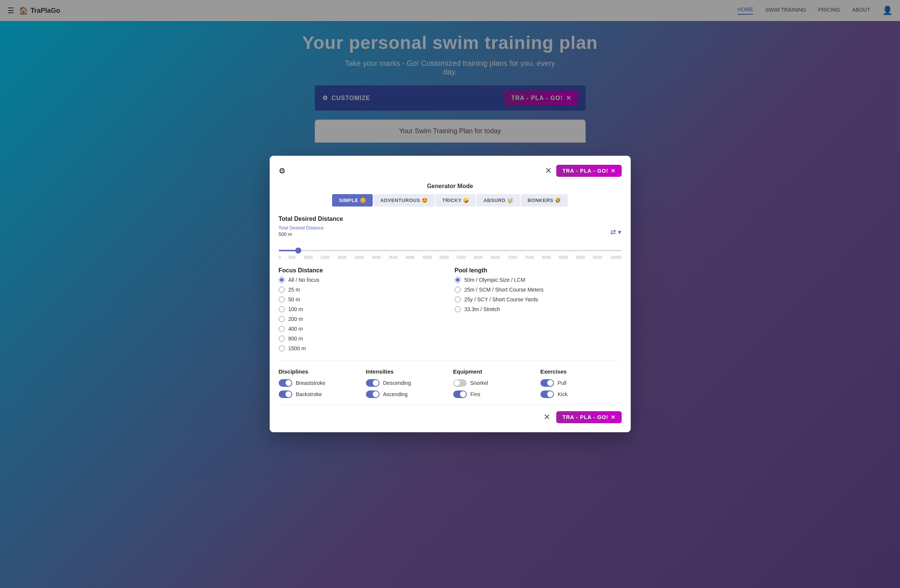 The image size is (900, 588). What do you see at coordinates (362, 280) in the screenshot?
I see `focus-all: All / No focus` at bounding box center [362, 280].